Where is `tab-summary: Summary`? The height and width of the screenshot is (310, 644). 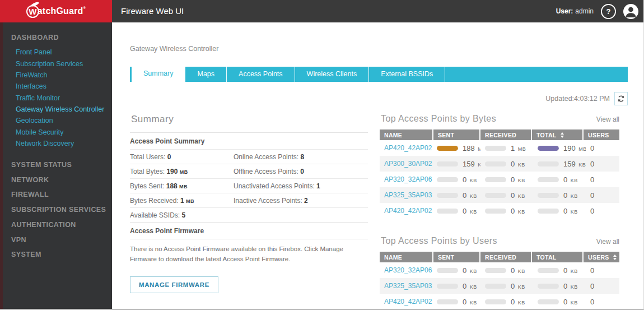 tab-summary: Summary is located at coordinates (158, 74).